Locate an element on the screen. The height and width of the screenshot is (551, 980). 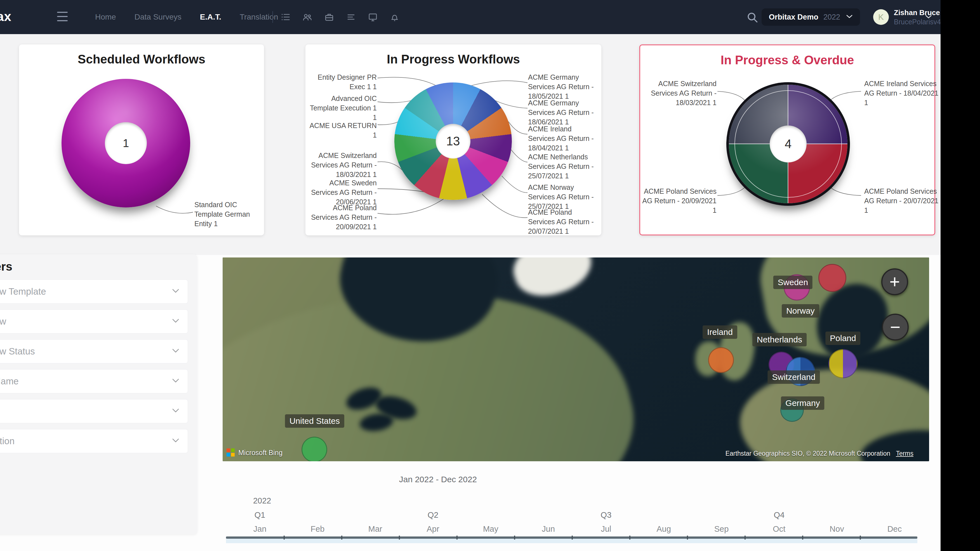
filter-label: Workflow is located at coordinates (3, 321).